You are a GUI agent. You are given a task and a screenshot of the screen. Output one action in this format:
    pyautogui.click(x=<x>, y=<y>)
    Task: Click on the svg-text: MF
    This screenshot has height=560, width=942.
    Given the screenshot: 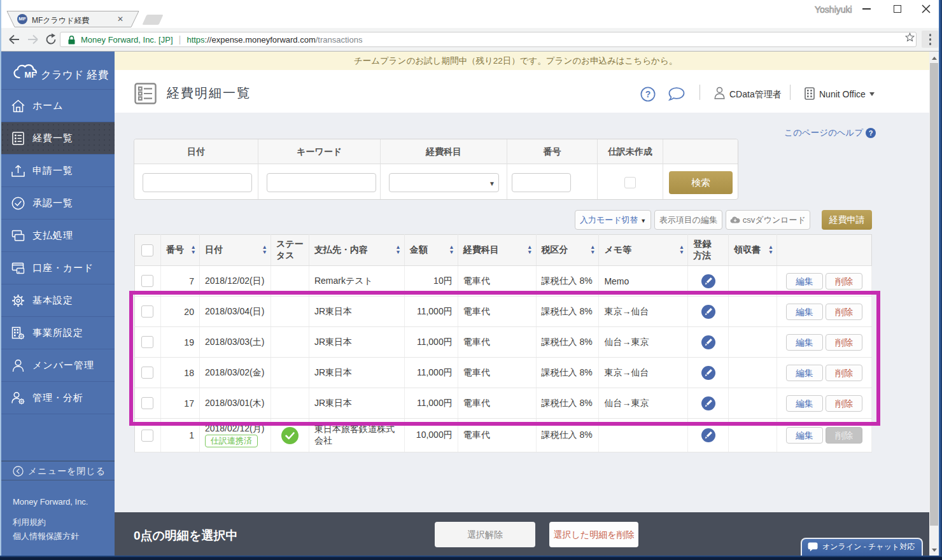 What is the action you would take?
    pyautogui.click(x=31, y=74)
    